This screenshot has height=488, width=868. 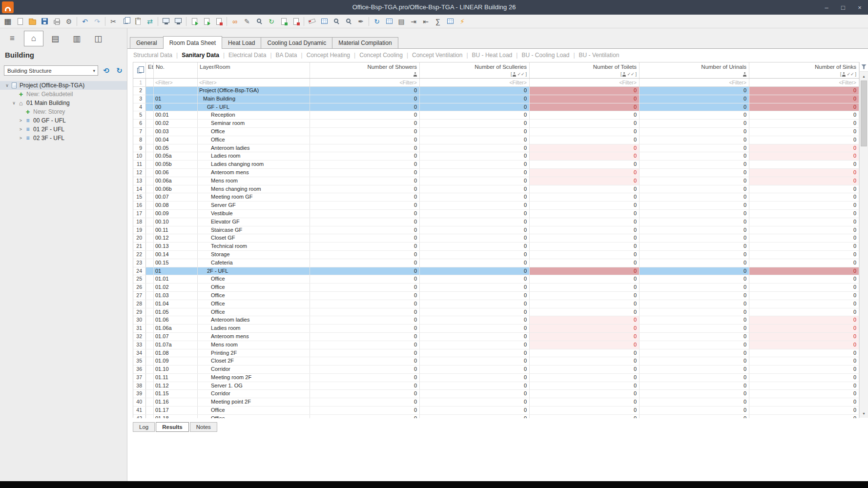 What do you see at coordinates (296, 21) in the screenshot?
I see `document-alert-icon` at bounding box center [296, 21].